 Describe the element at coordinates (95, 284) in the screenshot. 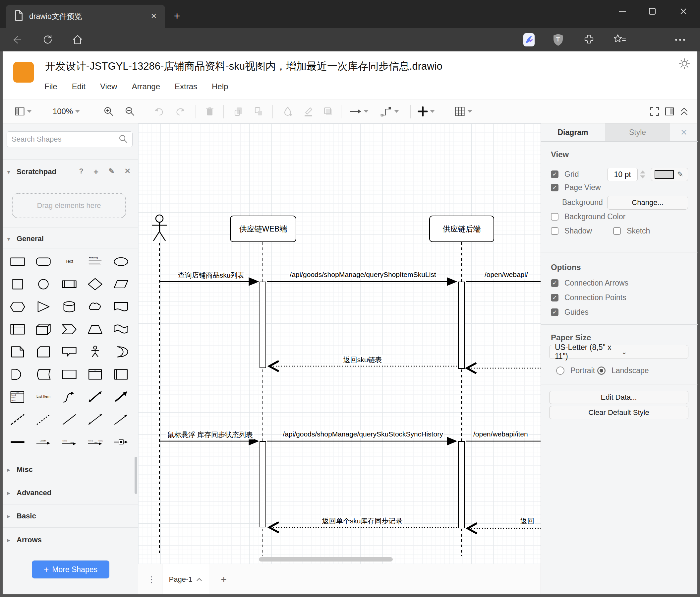

I see `shape-diamond` at that location.